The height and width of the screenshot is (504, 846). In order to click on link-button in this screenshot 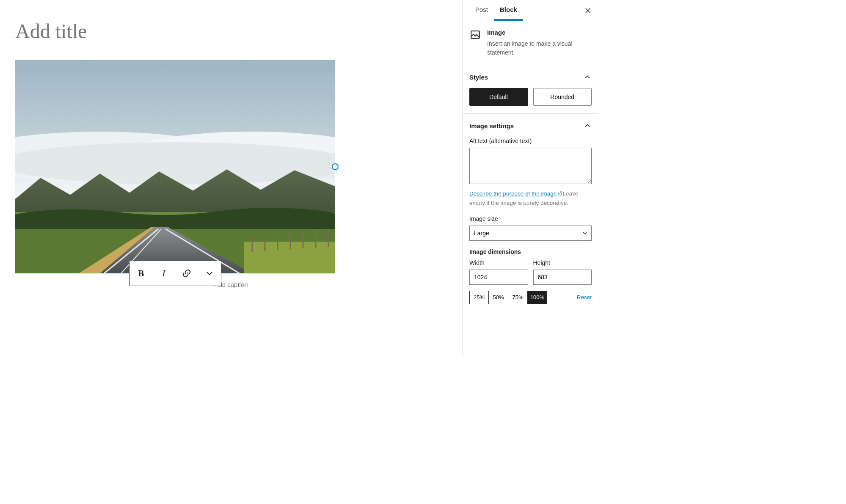, I will do `click(187, 273)`.